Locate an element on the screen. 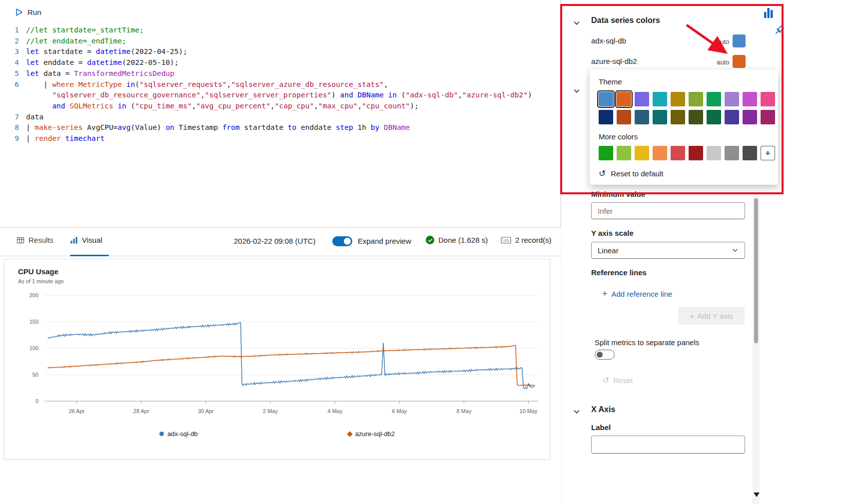  reset-to-default-button: ↺ Reset to default is located at coordinates (684, 174).